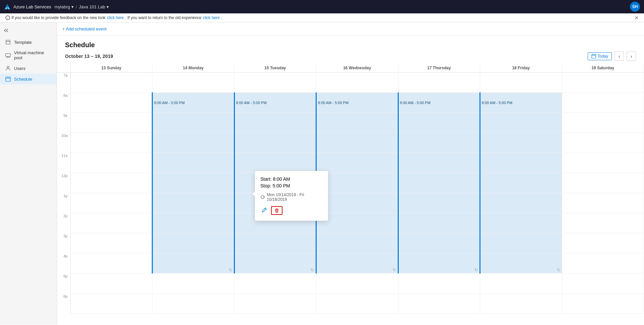  Describe the element at coordinates (28, 55) in the screenshot. I see `sidebar-item-vm-pool: Virtual machine pool` at that location.